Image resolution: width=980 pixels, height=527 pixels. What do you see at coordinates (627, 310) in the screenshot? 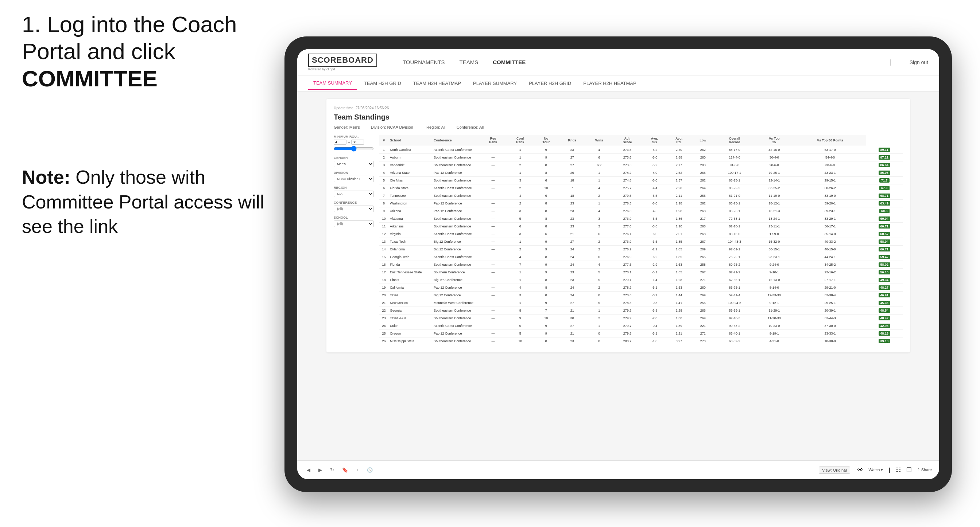
I see `table-cell: 279.2` at bounding box center [627, 310].